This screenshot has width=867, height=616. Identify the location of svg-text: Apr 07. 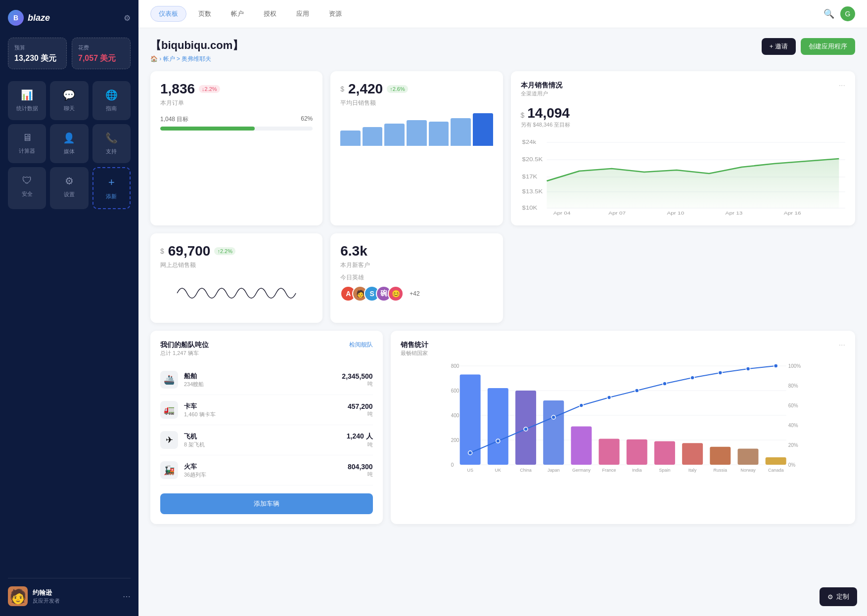
(617, 213).